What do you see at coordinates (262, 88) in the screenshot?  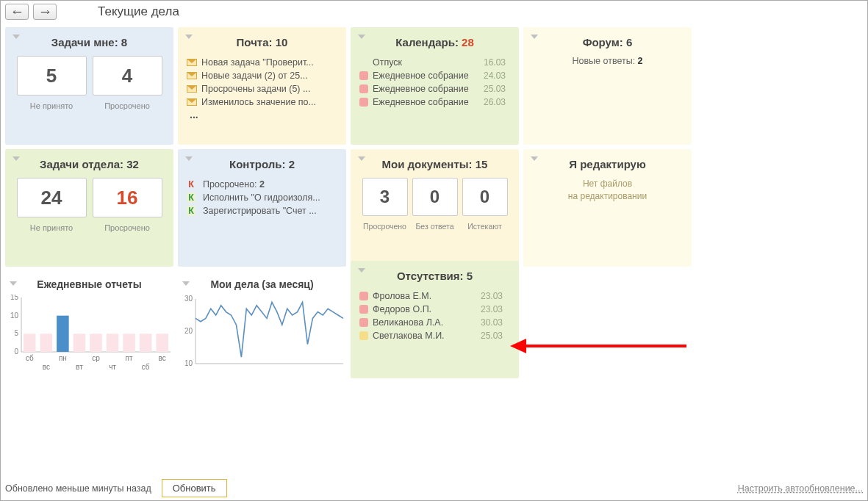 I see `mail-list: Новая задача "Проверит... Новые задачи (…` at bounding box center [262, 88].